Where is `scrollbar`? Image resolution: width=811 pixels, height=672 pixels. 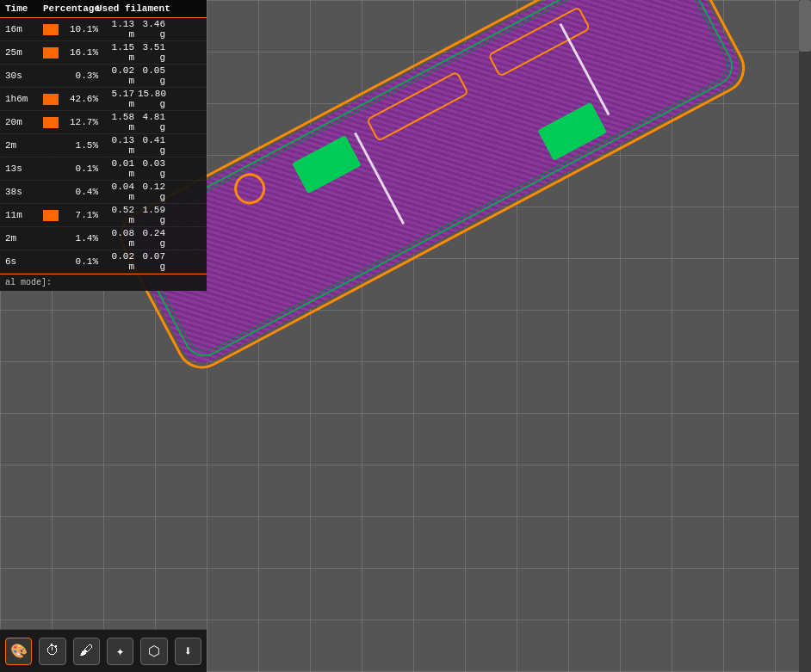
scrollbar is located at coordinates (805, 336).